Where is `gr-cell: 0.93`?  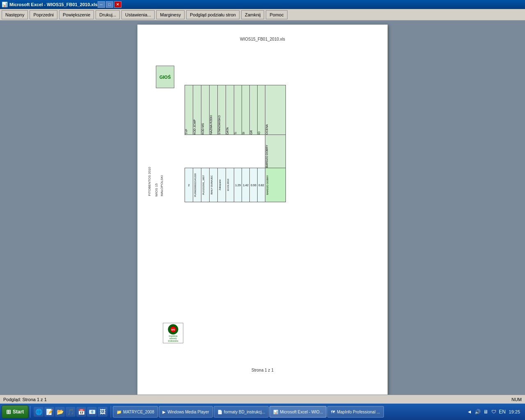
gr-cell: 0.93 is located at coordinates (253, 185).